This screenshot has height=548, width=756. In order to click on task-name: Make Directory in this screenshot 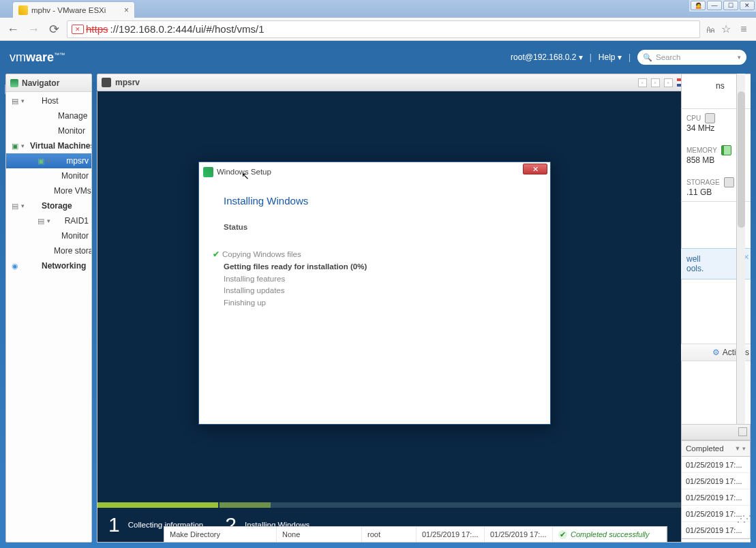, I will do `click(221, 534)`.